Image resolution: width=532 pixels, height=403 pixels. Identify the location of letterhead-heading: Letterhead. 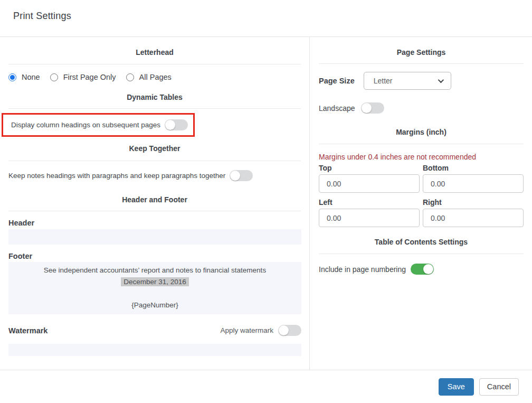
(155, 52).